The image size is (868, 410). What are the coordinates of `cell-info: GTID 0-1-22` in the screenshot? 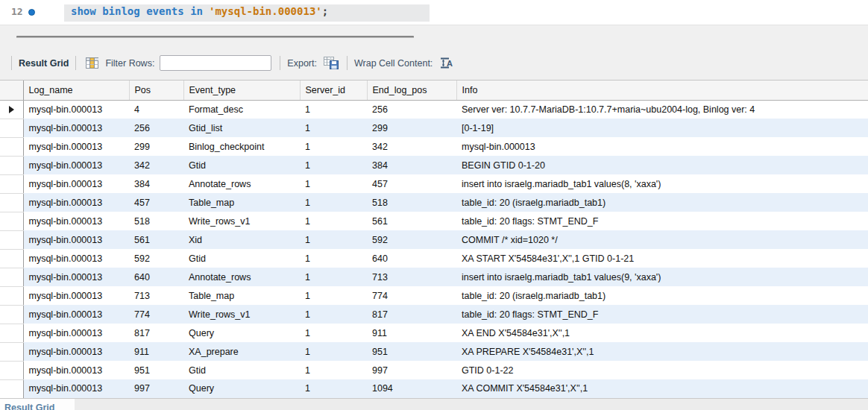 It's located at (662, 370).